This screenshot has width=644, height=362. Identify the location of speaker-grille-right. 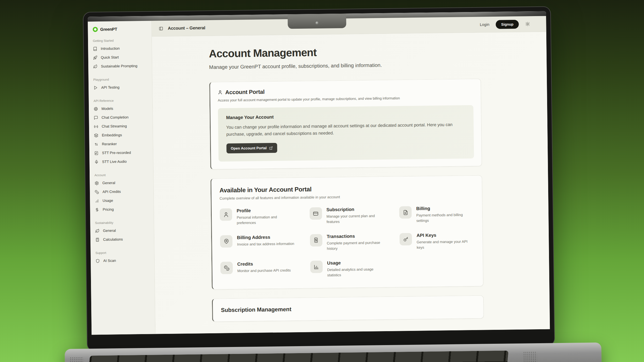
(530, 357).